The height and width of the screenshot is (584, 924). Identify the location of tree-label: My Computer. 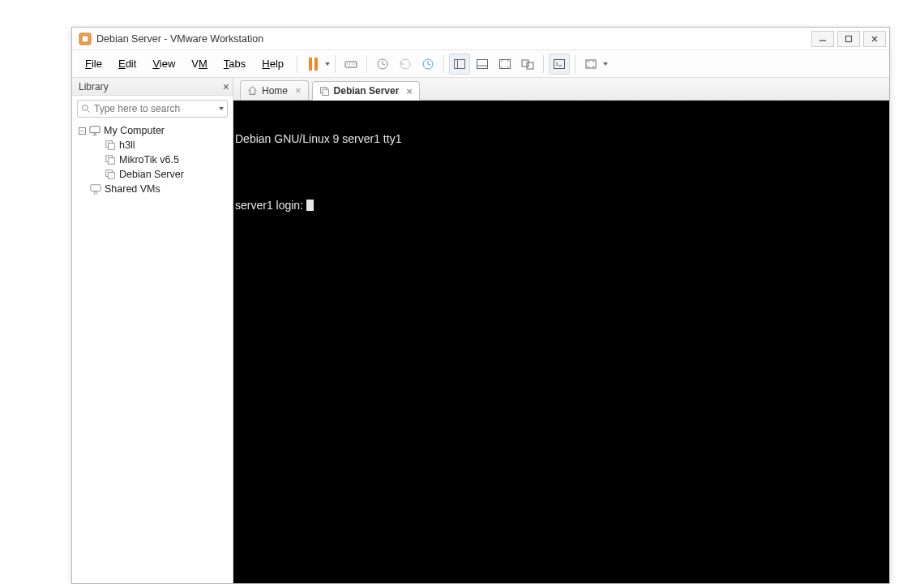
(135, 131).